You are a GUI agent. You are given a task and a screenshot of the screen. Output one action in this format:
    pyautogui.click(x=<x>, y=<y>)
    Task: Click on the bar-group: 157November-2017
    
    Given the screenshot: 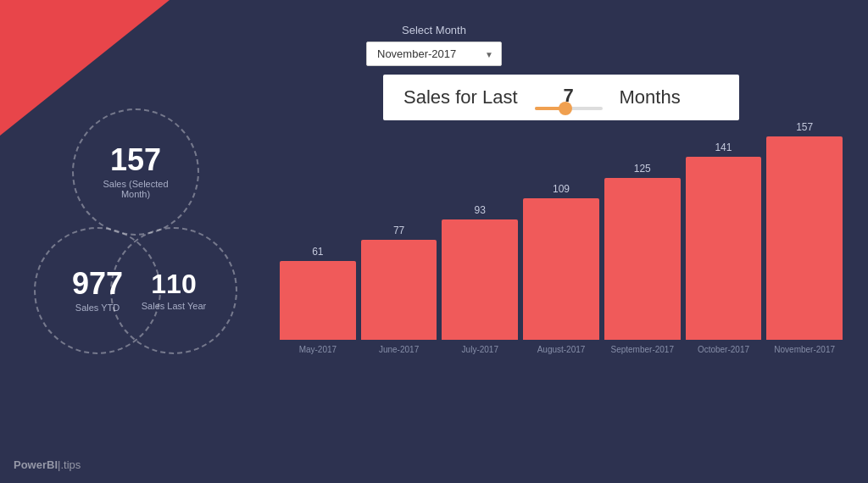 What is the action you would take?
    pyautogui.click(x=804, y=237)
    